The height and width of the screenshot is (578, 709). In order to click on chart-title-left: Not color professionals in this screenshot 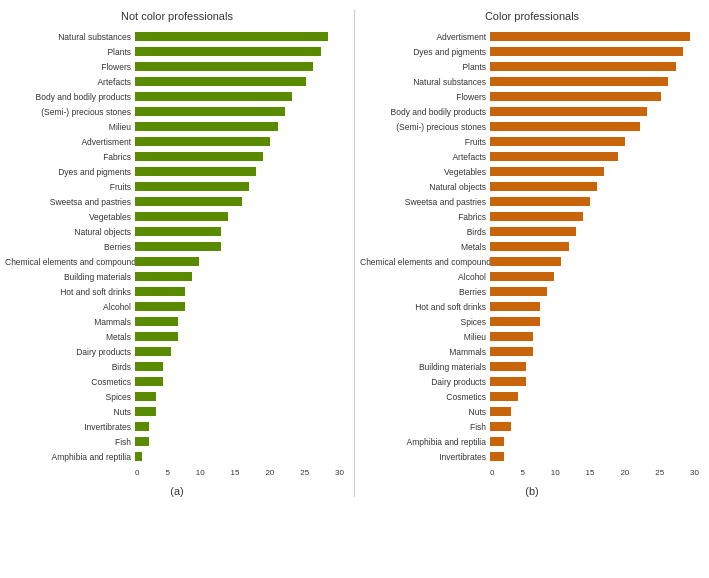, I will do `click(177, 16)`.